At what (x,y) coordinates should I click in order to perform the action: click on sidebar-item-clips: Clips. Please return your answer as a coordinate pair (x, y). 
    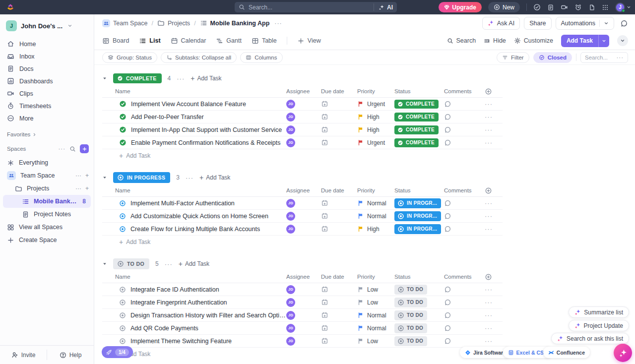
    Looking at the image, I should click on (47, 93).